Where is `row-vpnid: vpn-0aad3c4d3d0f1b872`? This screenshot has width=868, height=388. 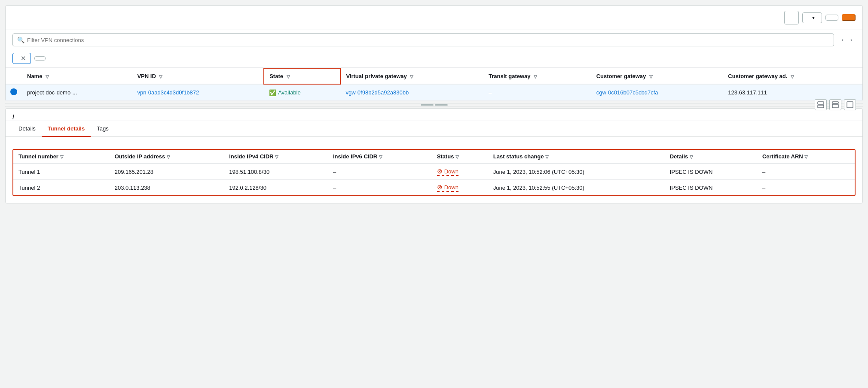 row-vpnid: vpn-0aad3c4d3d0f1b872 is located at coordinates (198, 93).